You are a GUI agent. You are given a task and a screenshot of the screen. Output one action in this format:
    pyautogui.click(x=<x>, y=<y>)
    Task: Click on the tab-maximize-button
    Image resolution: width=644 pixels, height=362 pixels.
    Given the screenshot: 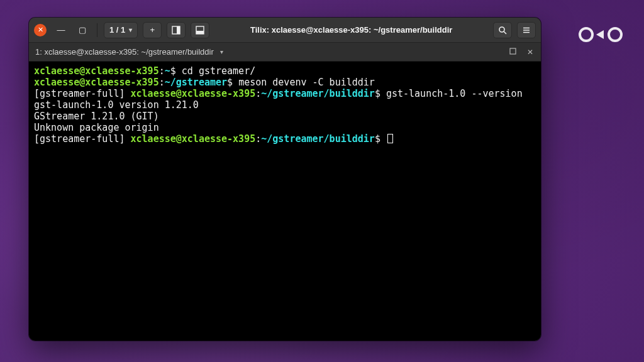 What is the action you would take?
    pyautogui.click(x=513, y=52)
    